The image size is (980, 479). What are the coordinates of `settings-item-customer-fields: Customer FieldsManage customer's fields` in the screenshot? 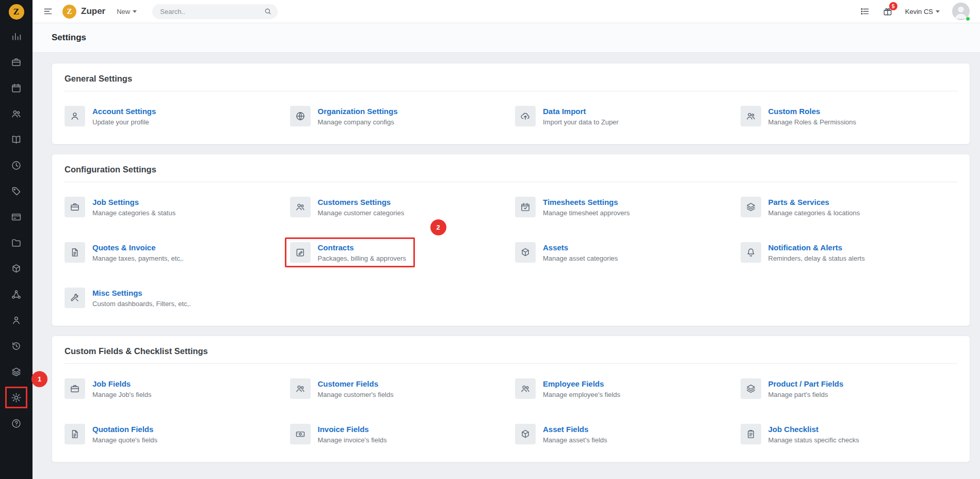 It's located at (398, 389).